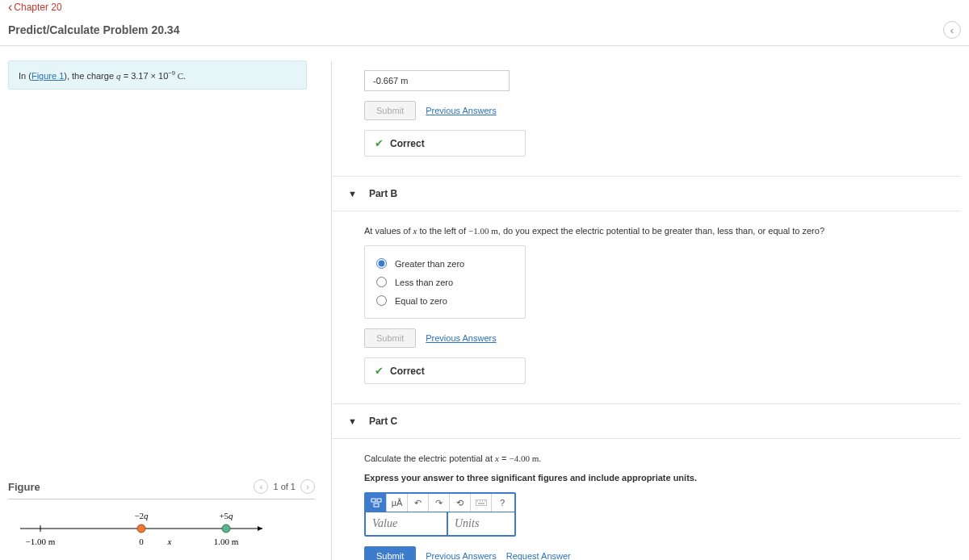 The height and width of the screenshot is (560, 969). What do you see at coordinates (390, 554) in the screenshot?
I see `part-c-submit-button: Submit` at bounding box center [390, 554].